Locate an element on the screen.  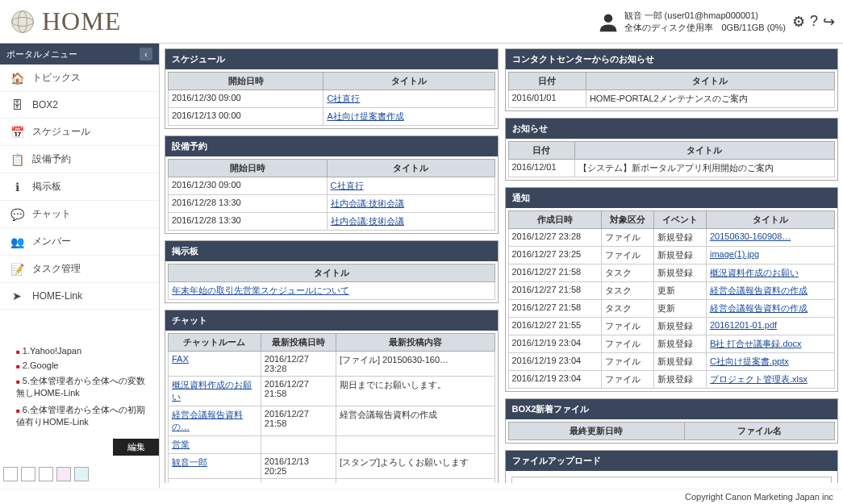
table-cell: HOME-PORTAL2メンテナンスのご案内 is located at coordinates (710, 99).